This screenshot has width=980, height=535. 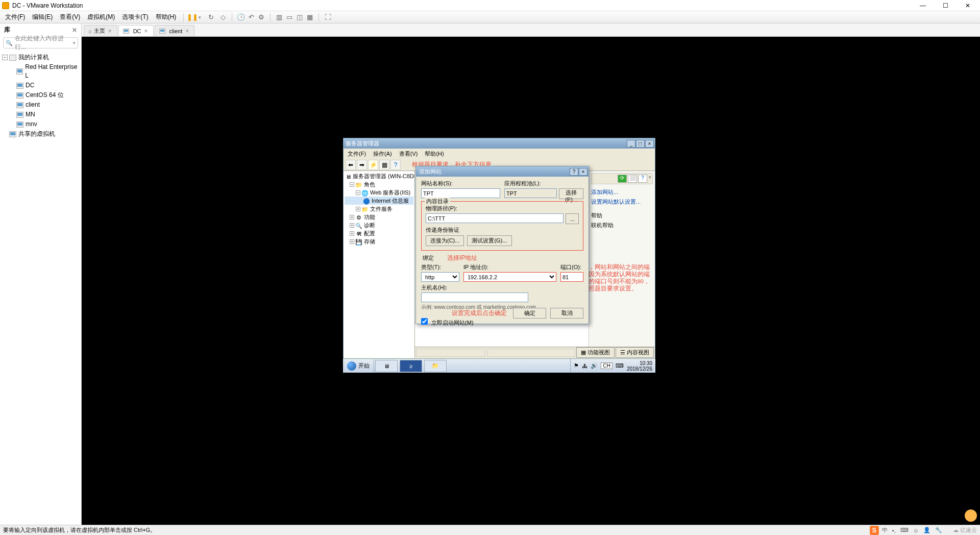 I want to click on menu-vm: 虚拟机(M), so click(x=101, y=17).